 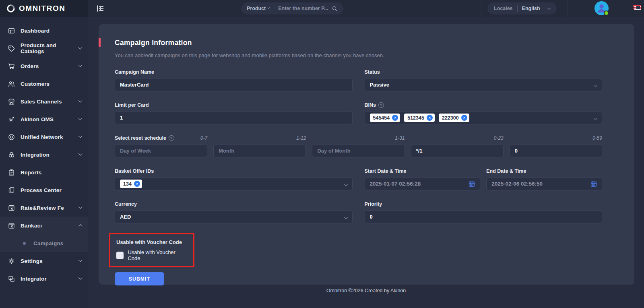 I want to click on voucher-annotation-box: Usable with Voucher Code Usable with Vou…, so click(x=152, y=250).